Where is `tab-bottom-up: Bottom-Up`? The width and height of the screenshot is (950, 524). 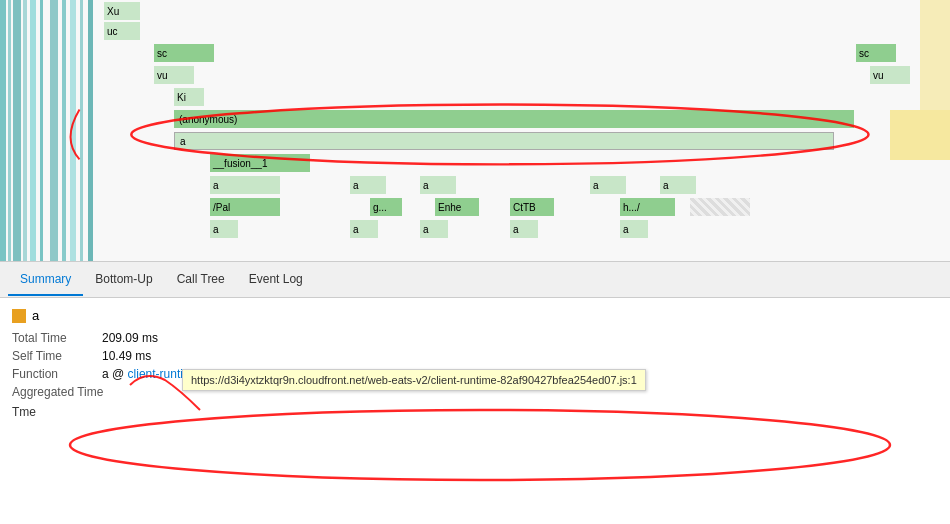
tab-bottom-up: Bottom-Up is located at coordinates (124, 280).